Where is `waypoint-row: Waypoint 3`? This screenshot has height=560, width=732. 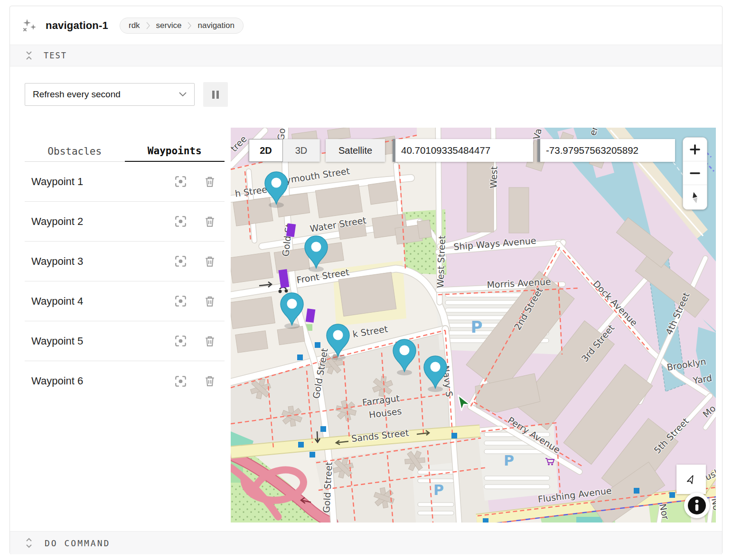 waypoint-row: Waypoint 3 is located at coordinates (124, 261).